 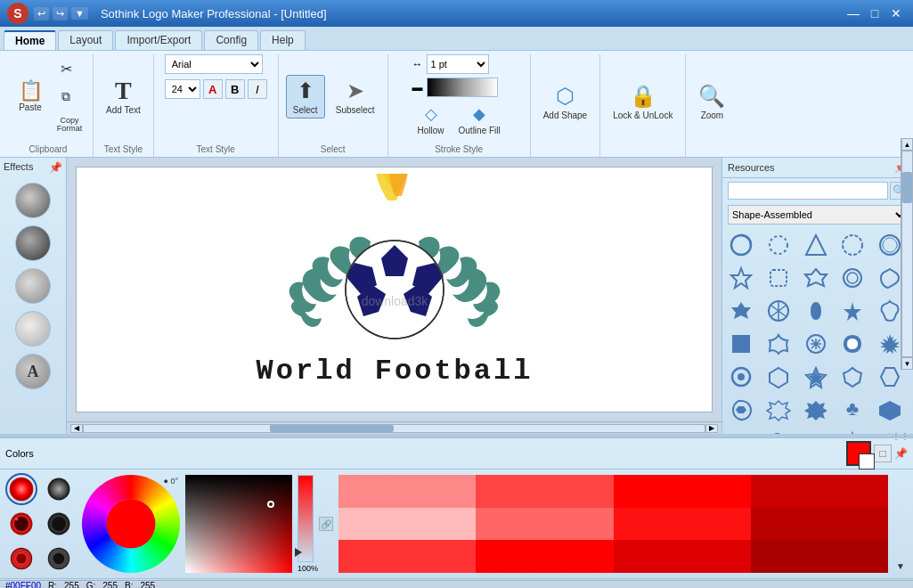 What do you see at coordinates (901, 453) in the screenshot?
I see `colors-pin: 📌` at bounding box center [901, 453].